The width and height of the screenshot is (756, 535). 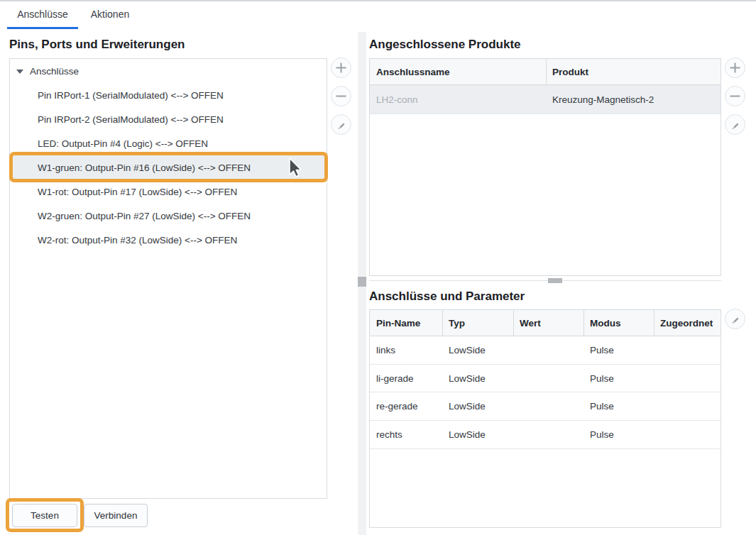 What do you see at coordinates (110, 14) in the screenshot?
I see `tab-aktionen: Aktionen` at bounding box center [110, 14].